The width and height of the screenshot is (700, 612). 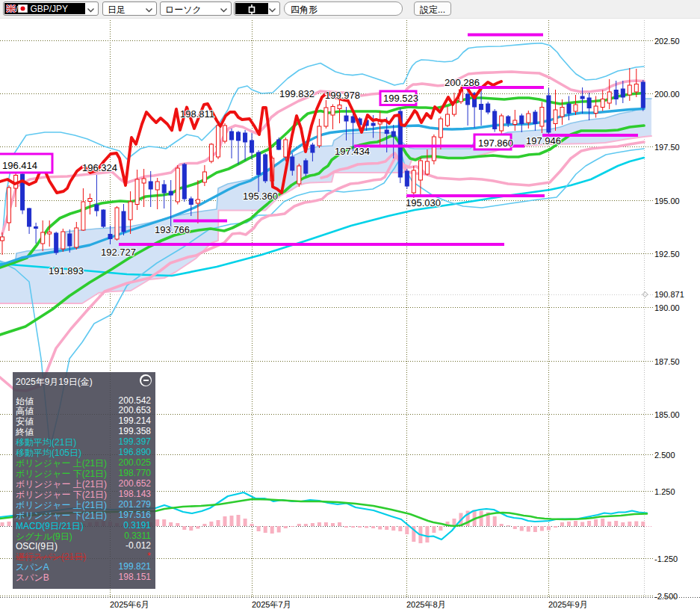 I want to click on svg-text: 1.250, so click(x=665, y=492).